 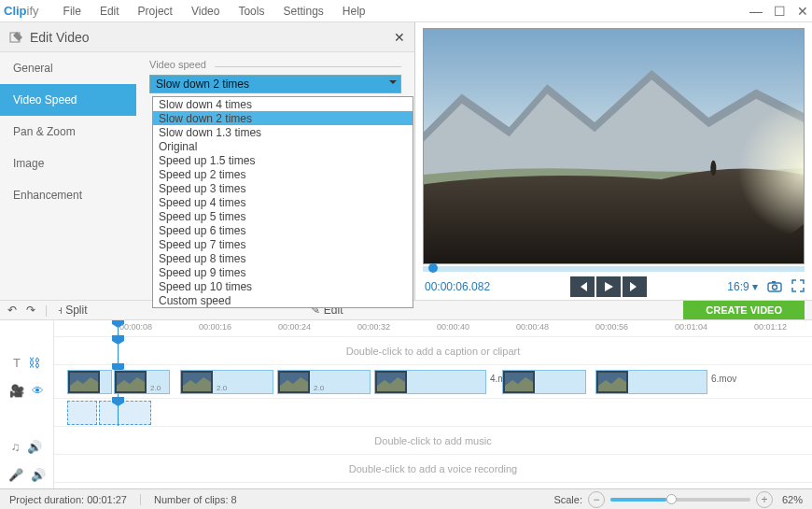 What do you see at coordinates (275, 84) in the screenshot?
I see `speed-combobox: Slow down 2 times` at bounding box center [275, 84].